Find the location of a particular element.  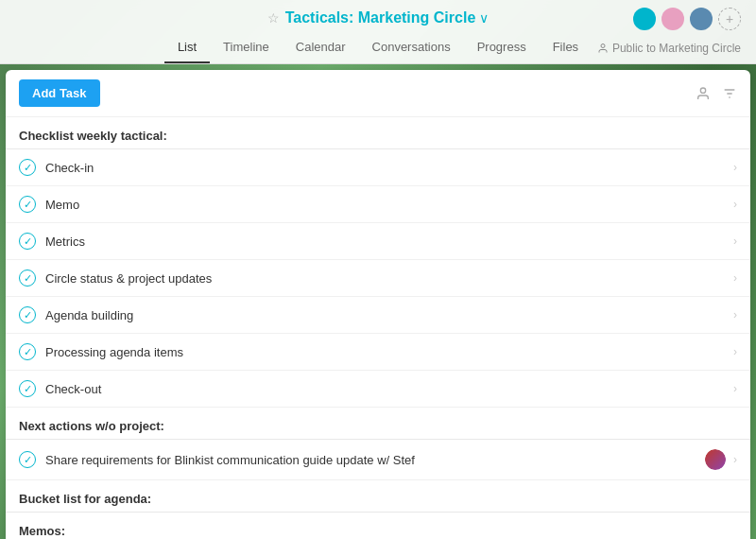

section-checklist-header: Checklist weekly tactical: is located at coordinates (378, 133).